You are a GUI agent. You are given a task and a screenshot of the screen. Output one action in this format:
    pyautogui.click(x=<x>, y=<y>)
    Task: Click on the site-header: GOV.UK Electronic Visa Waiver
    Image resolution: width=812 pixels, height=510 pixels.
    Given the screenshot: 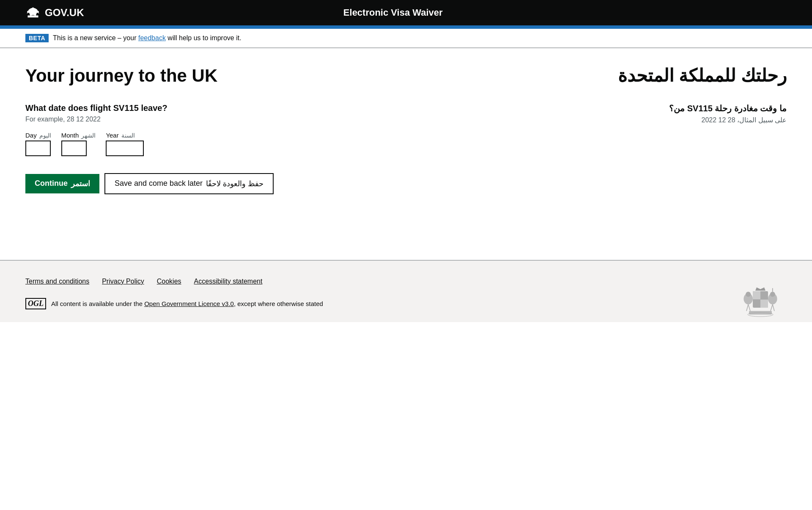 What is the action you would take?
    pyautogui.click(x=406, y=13)
    